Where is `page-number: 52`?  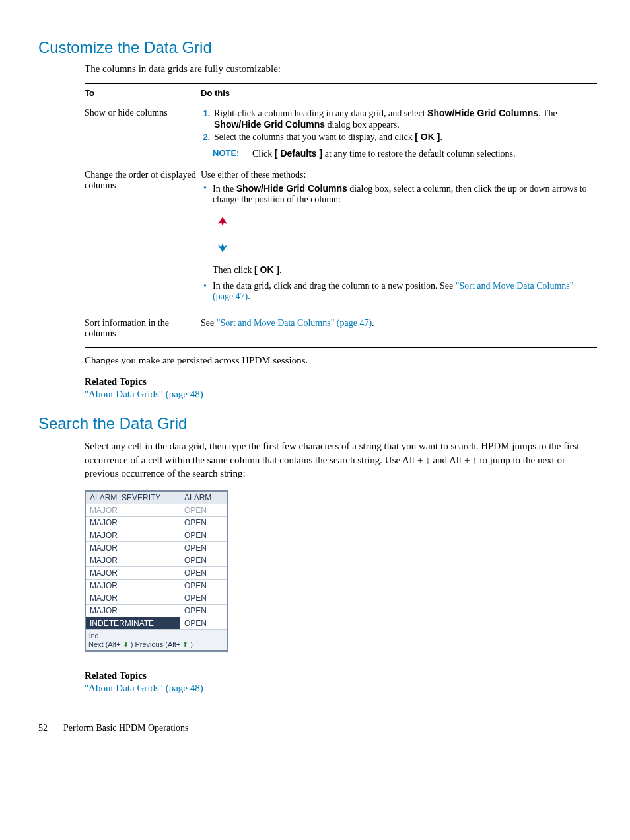
page-number: 52 is located at coordinates (51, 728).